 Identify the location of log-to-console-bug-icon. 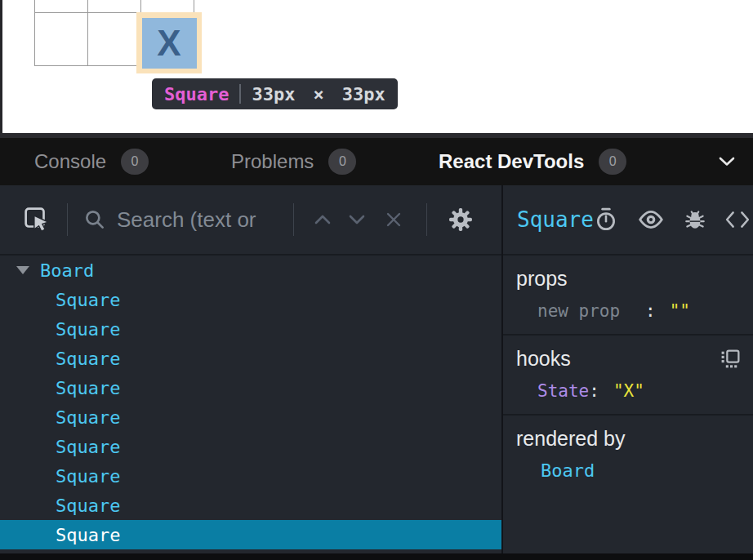
(695, 220).